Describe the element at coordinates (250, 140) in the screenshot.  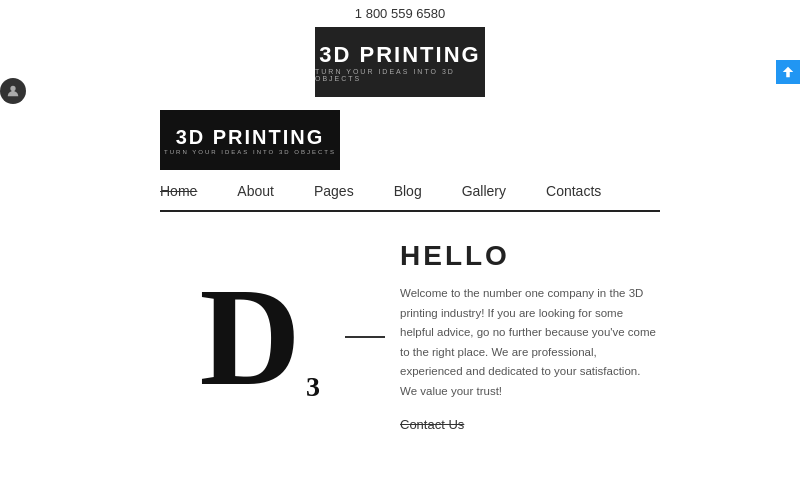
I see `logo-block: 3D PRINTING TURN YOUR IDEAS INTO 3D OBJE…` at that location.